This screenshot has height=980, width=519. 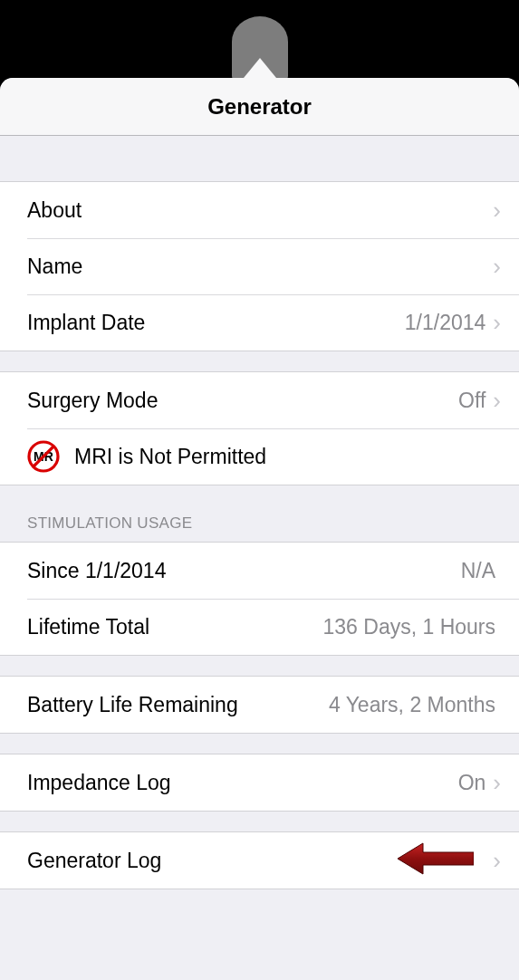 I want to click on group-battery: Battery Life Remaining 4 Years, 2 Months, so click(x=259, y=705).